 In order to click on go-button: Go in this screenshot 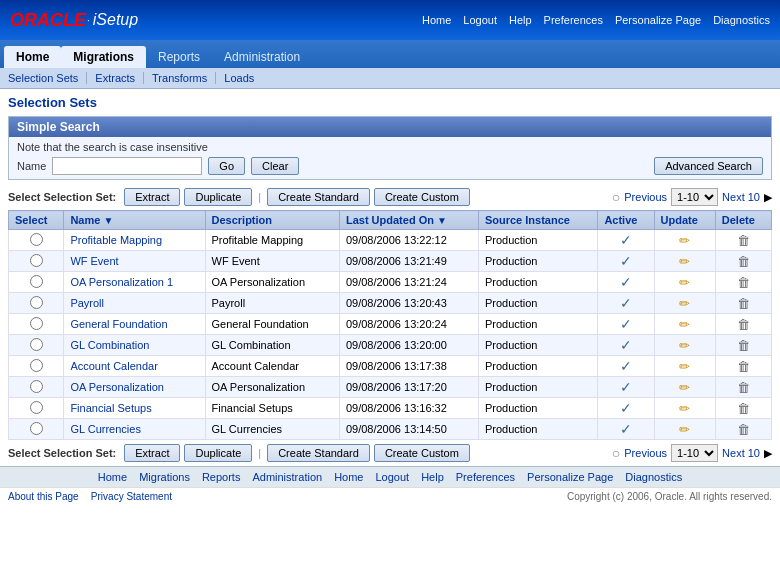, I will do `click(226, 166)`.